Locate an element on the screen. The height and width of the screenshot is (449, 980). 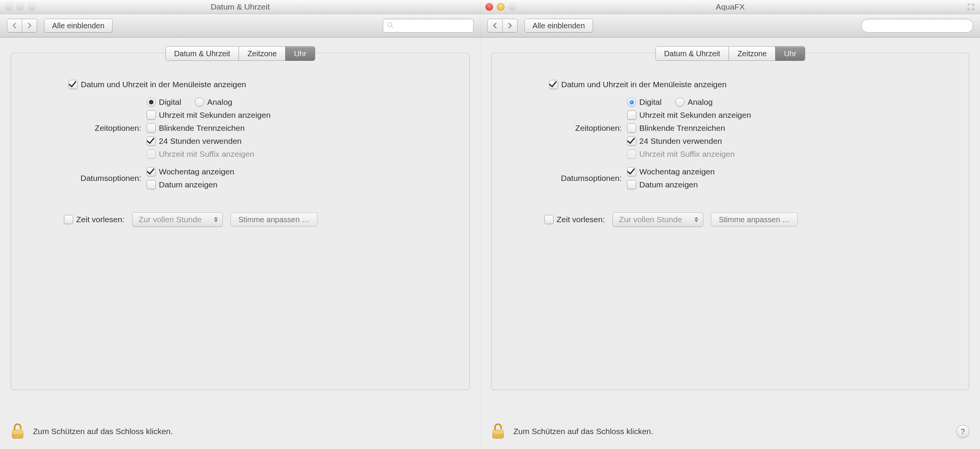
nav-segment is located at coordinates (502, 26).